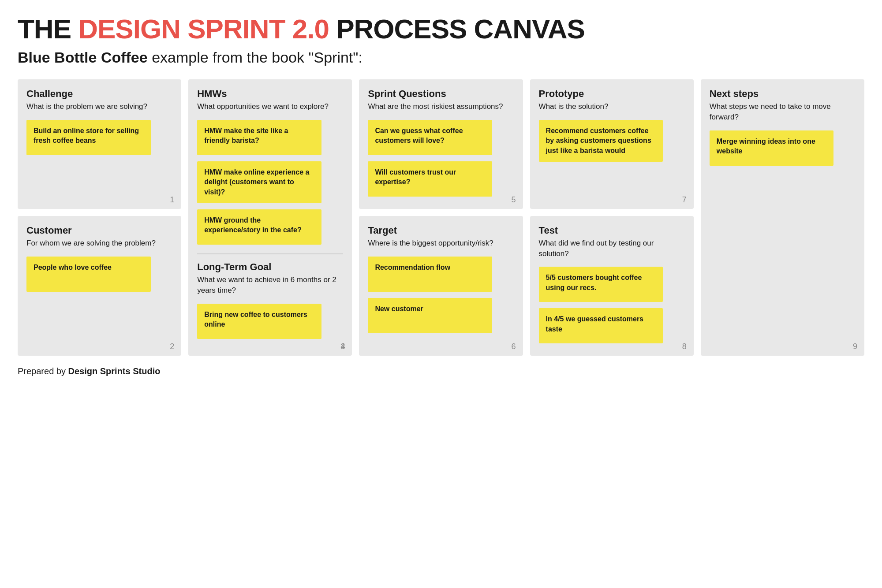  I want to click on page-title: THE DESIGN SPRINT 2.0 PROCESS CANVAS, so click(441, 29).